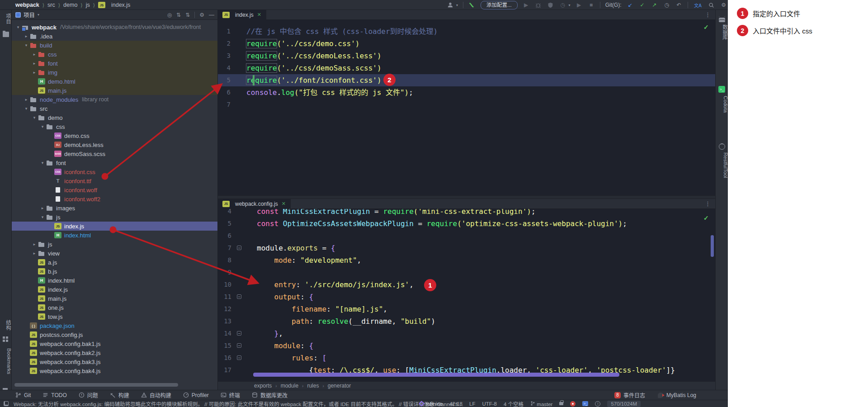 The image size is (868, 407). Describe the element at coordinates (467, 68) in the screenshot. I see `code-line: 4require('../css/demoSass.scss')` at that location.